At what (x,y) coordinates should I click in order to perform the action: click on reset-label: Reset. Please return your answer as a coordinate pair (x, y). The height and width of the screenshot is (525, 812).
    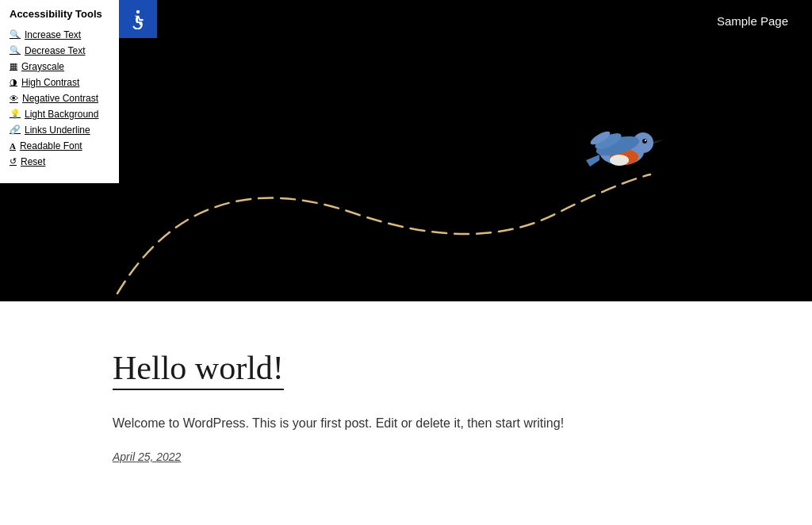
    Looking at the image, I should click on (33, 162).